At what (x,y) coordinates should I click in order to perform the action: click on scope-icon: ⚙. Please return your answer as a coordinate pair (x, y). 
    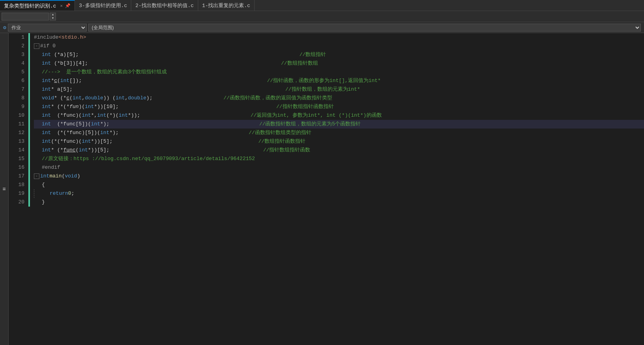
    Looking at the image, I should click on (5, 28).